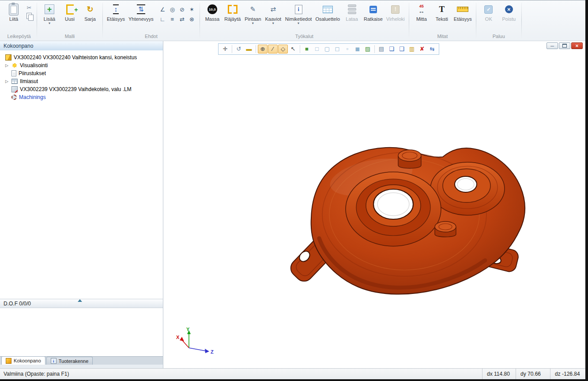 The width and height of the screenshot is (588, 381). What do you see at coordinates (352, 12) in the screenshot?
I see `load-button: Lataa` at bounding box center [352, 12].